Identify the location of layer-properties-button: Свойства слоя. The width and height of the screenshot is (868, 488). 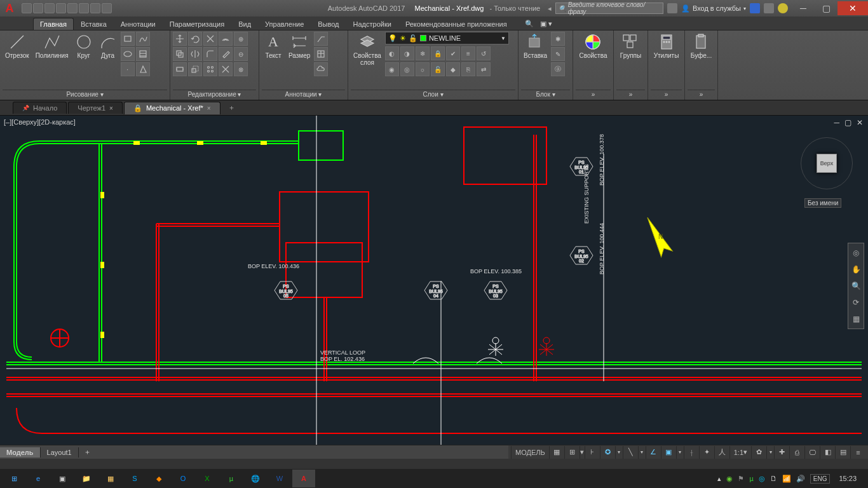
(367, 50).